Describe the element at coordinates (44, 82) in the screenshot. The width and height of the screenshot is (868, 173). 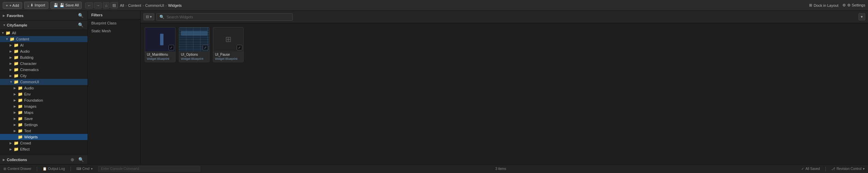
I see `tree-item-commonui: ▼ 📁 CommonUI` at that location.